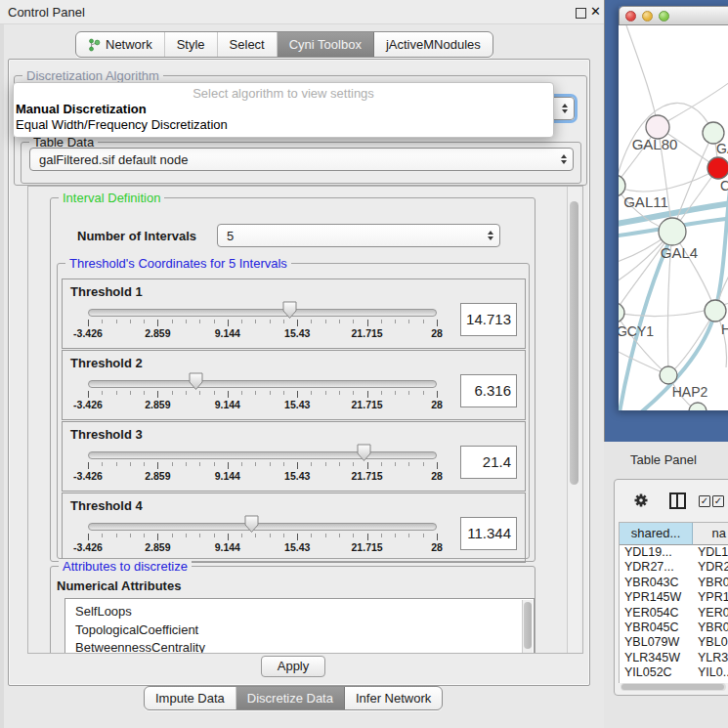 The width and height of the screenshot is (728, 728). I want to click on network-node-hap2, so click(668, 375).